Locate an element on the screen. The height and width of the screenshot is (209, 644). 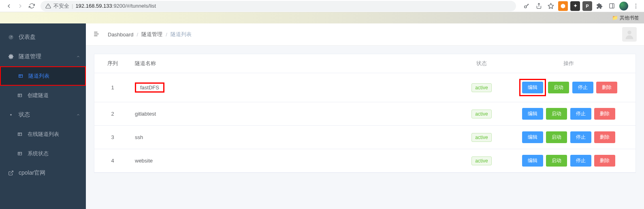
sidebar-item-tunnel-list: 隧道列表 is located at coordinates (43, 76).